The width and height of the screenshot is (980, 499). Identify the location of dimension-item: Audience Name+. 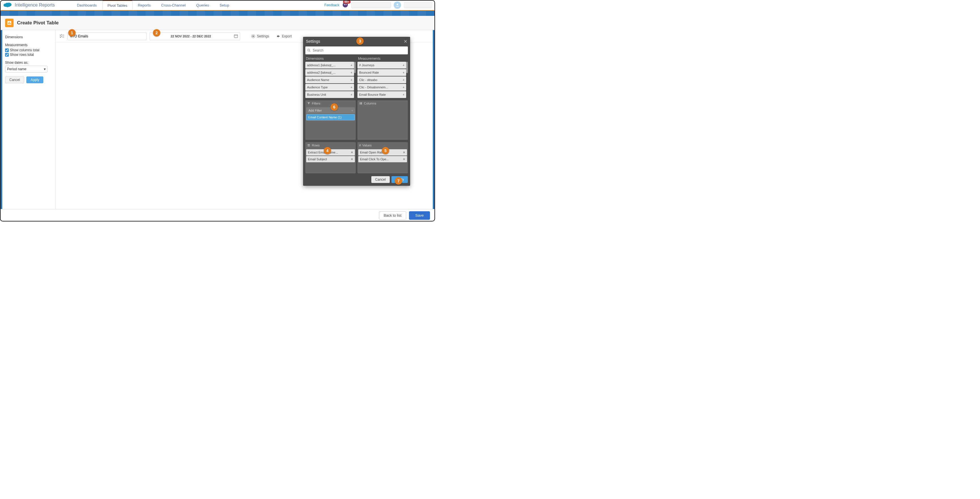
(330, 80).